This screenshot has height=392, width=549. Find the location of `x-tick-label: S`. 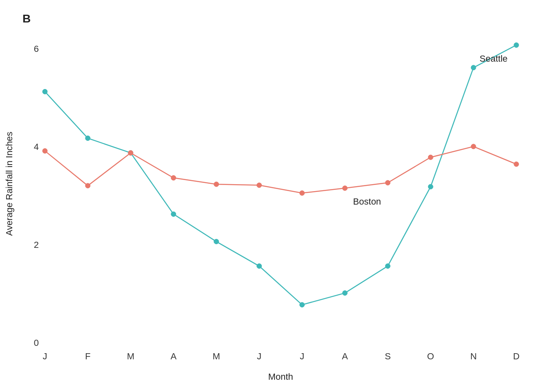

x-tick-label: S is located at coordinates (388, 356).